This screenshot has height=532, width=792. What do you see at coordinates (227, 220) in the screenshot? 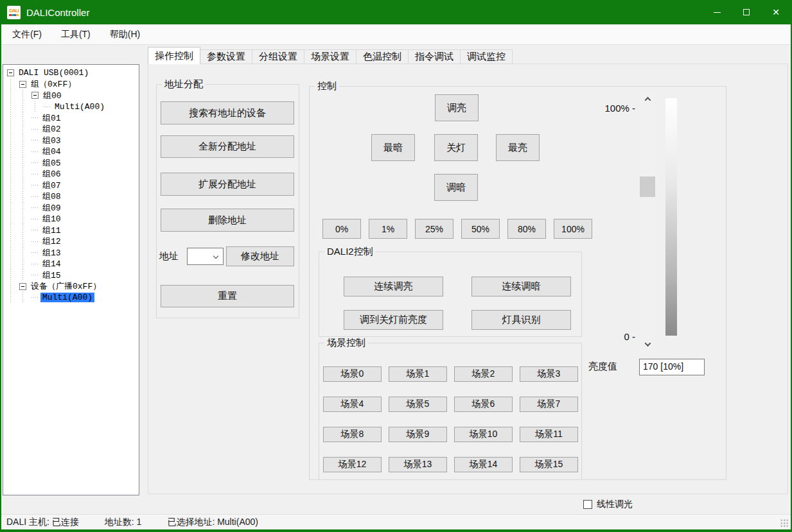
I see `delete-address-button: 删除地址` at bounding box center [227, 220].